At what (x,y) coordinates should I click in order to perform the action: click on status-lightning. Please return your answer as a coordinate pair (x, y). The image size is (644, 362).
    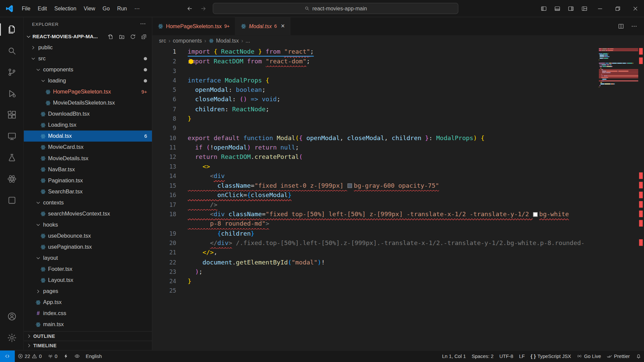
    Looking at the image, I should click on (66, 356).